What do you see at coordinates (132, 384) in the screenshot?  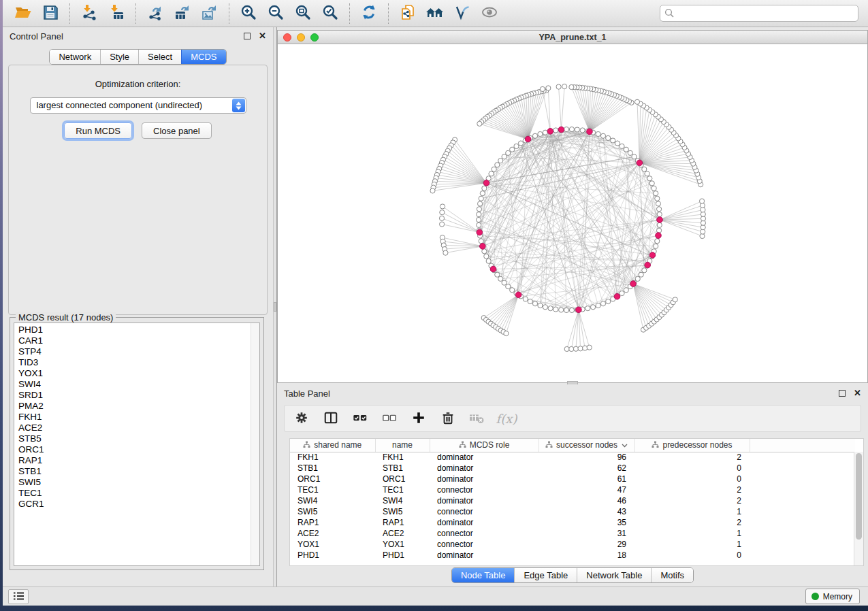 I see `mcds-result-item: SWI4` at bounding box center [132, 384].